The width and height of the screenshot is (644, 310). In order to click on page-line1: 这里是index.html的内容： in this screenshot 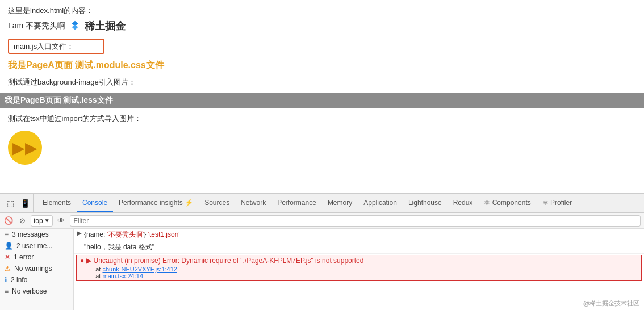, I will do `click(322, 11)`.